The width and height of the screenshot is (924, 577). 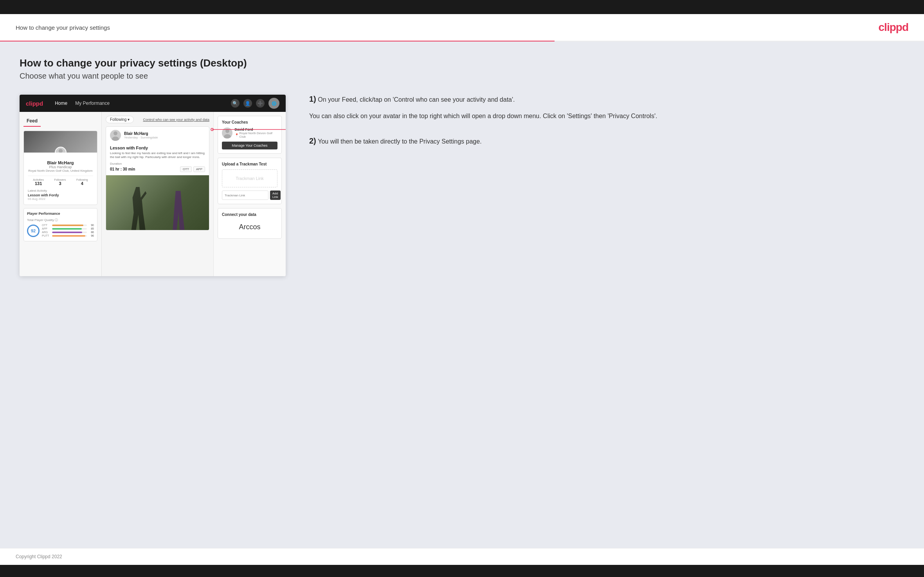 I want to click on mock-latest-name: Lesson with Fordy, so click(x=60, y=195).